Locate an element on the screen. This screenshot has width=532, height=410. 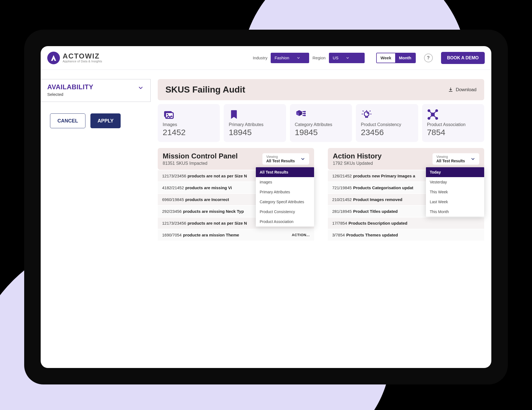
stat-label: Product Association is located at coordinates (453, 125).